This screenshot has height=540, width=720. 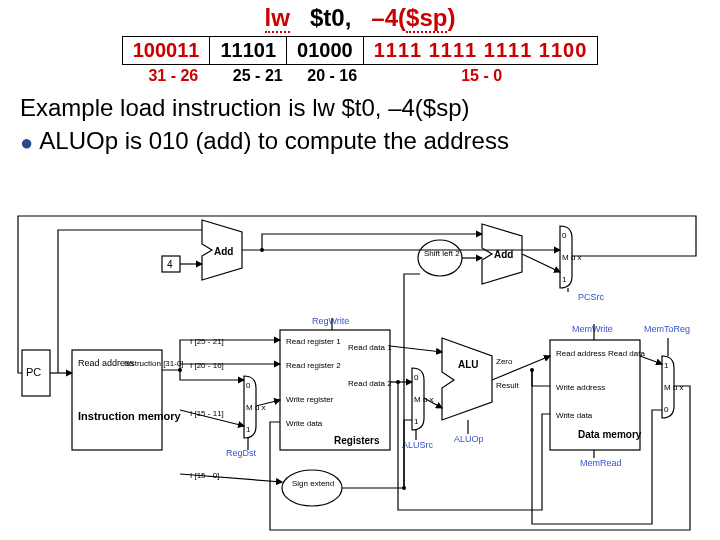 What do you see at coordinates (592, 329) in the screenshot?
I see `svg-text: MemWrite` at bounding box center [592, 329].